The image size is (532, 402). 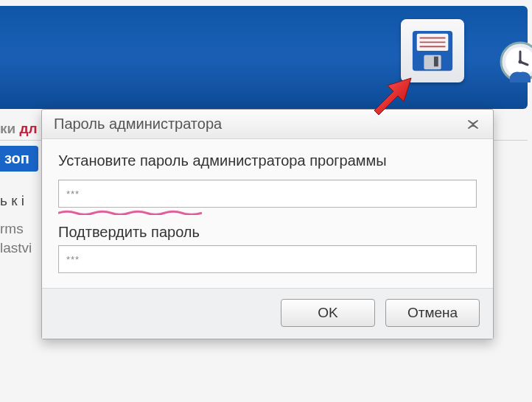 I want to click on bg-blue-badge: зоп, so click(x=19, y=159).